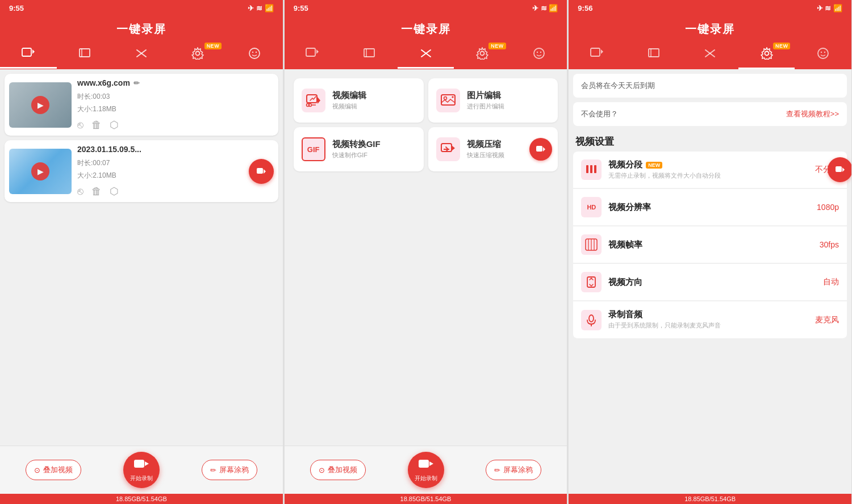 The height and width of the screenshot is (504, 852). Describe the element at coordinates (359, 100) in the screenshot. I see `tool-video-edit: 视频编辑 视频编辑` at that location.